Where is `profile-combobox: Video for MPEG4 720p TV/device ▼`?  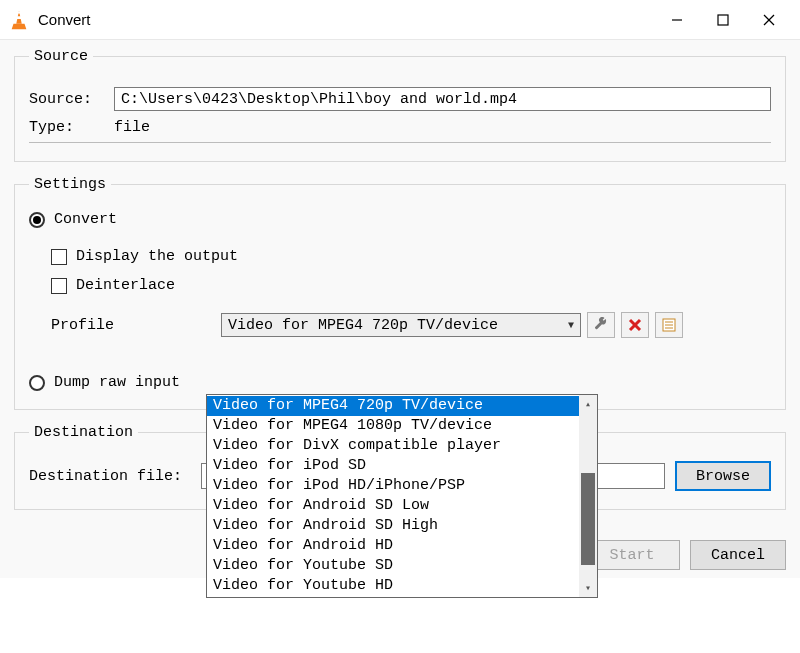 profile-combobox: Video for MPEG4 720p TV/device ▼ is located at coordinates (401, 325).